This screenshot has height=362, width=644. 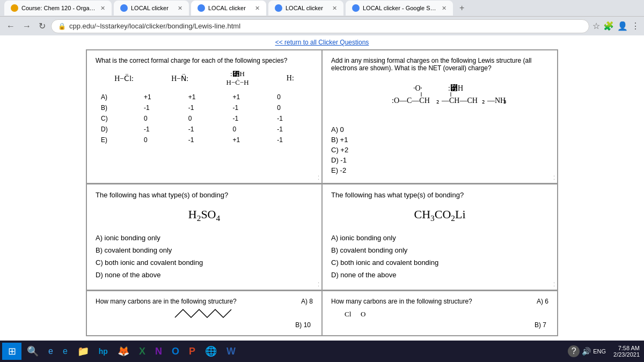 What do you see at coordinates (440, 150) in the screenshot?
I see `answer-c: C) +2` at bounding box center [440, 150].